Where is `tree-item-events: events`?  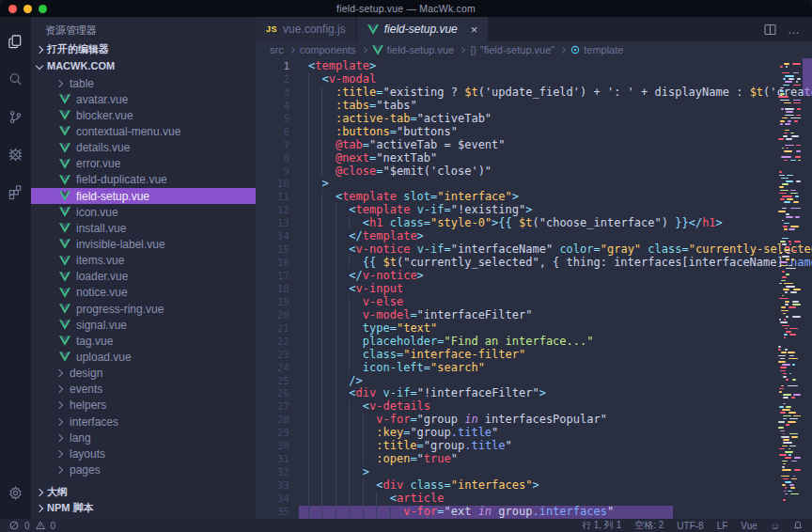 tree-item-events: events is located at coordinates (143, 389).